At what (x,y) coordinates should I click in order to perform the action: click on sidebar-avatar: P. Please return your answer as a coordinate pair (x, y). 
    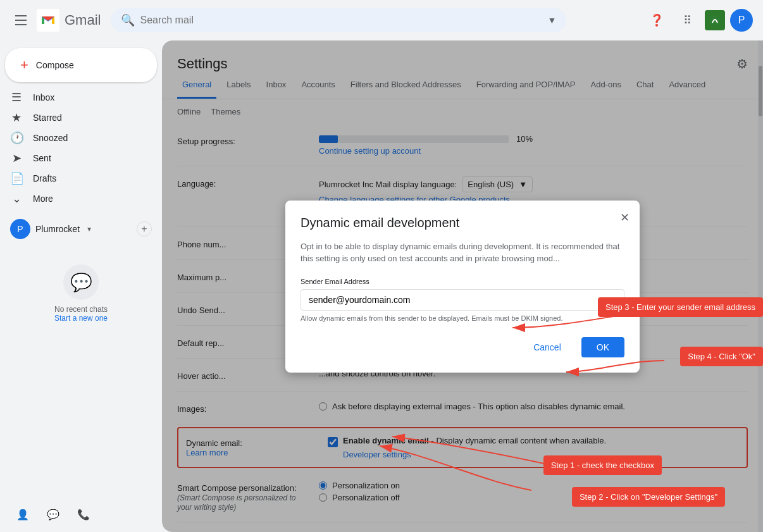
    Looking at the image, I should click on (20, 229).